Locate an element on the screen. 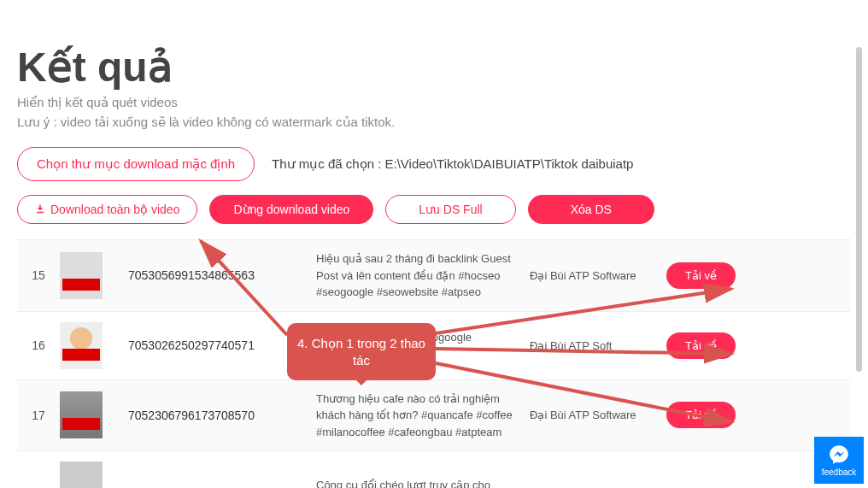 This screenshot has width=868, height=488. save-ds-button: Lưu DS Full is located at coordinates (450, 209).